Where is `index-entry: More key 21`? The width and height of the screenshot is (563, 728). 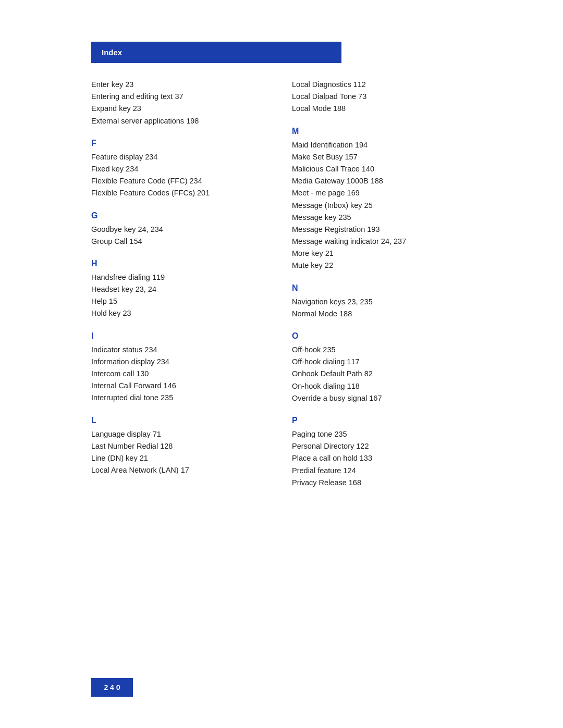 index-entry: More key 21 is located at coordinates (382, 253).